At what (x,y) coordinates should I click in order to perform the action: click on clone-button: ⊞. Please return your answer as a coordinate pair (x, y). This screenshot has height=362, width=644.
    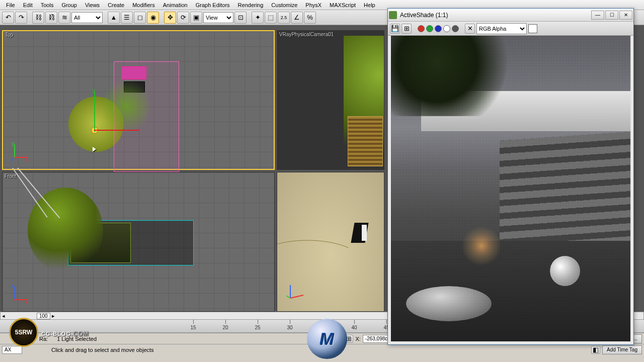
    Looking at the image, I should click on (407, 29).